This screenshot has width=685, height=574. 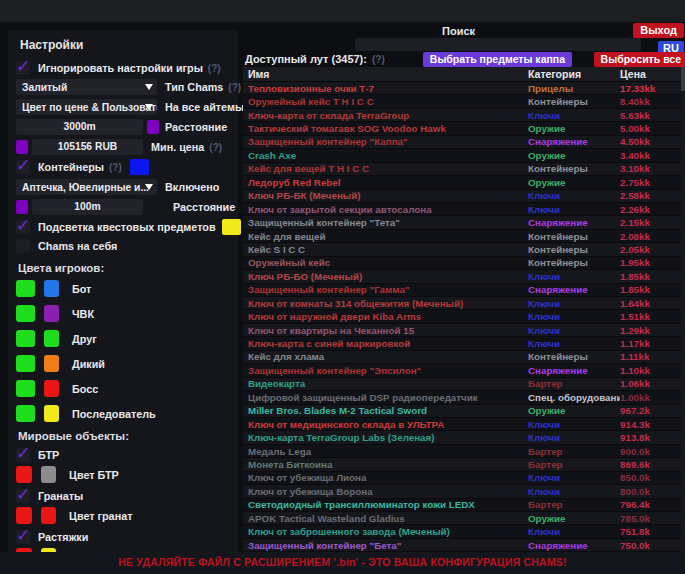 I want to click on item-name: Ледоруб Red Rebel, so click(x=386, y=182).